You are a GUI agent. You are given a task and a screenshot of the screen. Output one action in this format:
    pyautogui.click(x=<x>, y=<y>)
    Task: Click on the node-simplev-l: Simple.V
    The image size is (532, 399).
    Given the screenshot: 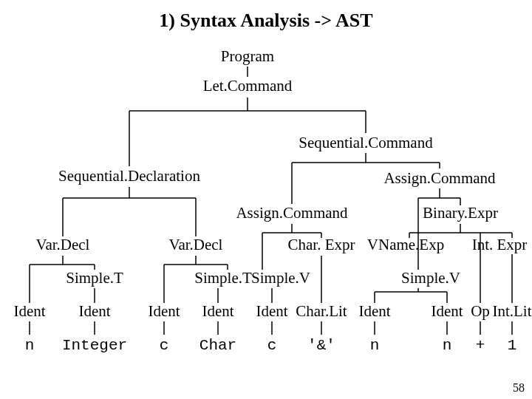 What is the action you would take?
    pyautogui.click(x=281, y=278)
    